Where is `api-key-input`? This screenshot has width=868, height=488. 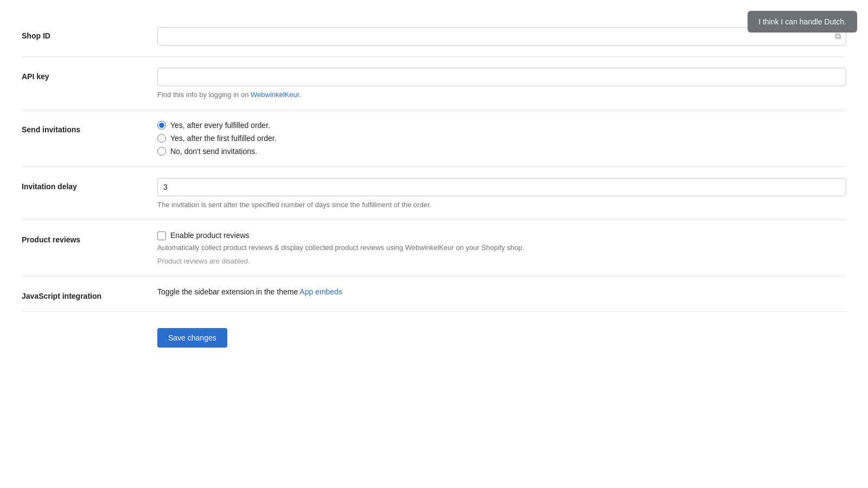
api-key-input is located at coordinates (502, 77).